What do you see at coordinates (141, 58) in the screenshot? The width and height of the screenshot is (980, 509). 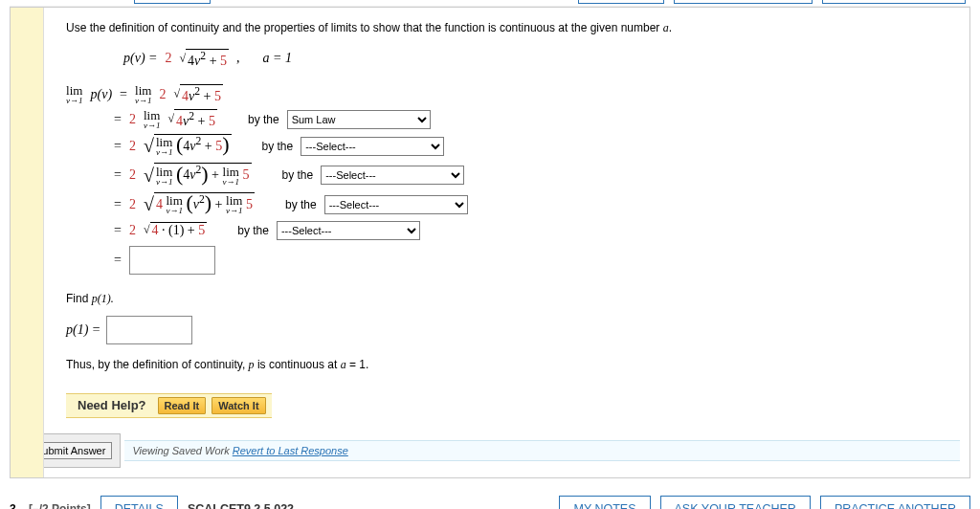 I see `func-lhs: p(v) =` at bounding box center [141, 58].